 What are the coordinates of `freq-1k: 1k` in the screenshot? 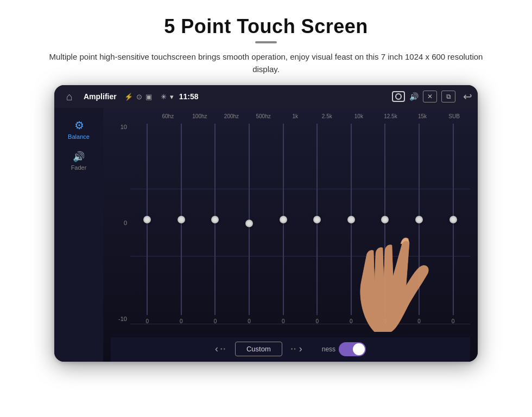 It's located at (295, 116).